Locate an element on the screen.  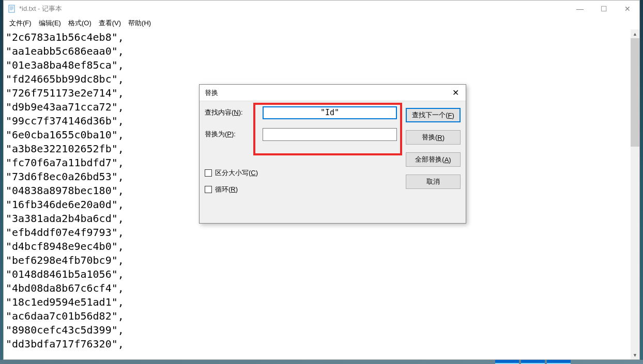
scroll-thumb is located at coordinates (635, 92).